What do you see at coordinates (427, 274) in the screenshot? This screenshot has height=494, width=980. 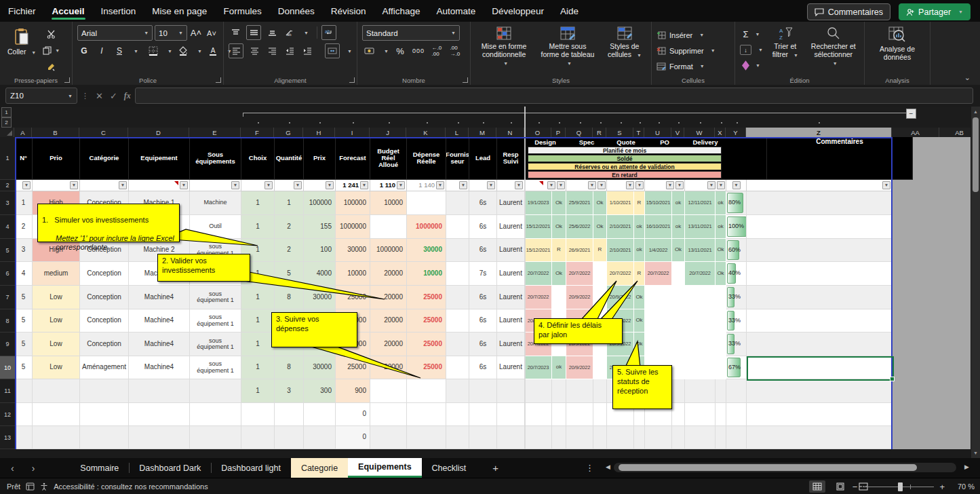 I see `cell-depense: 10000` at bounding box center [427, 274].